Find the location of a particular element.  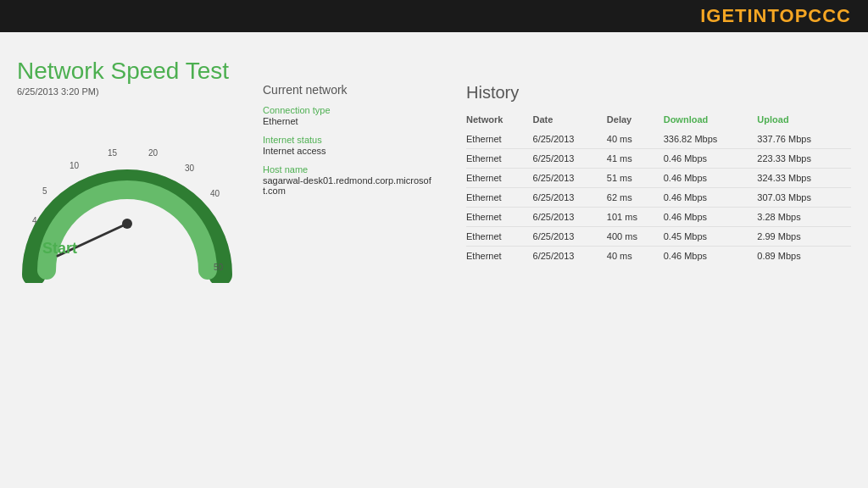

cell-download: 0.45 Mbps is located at coordinates (710, 237).